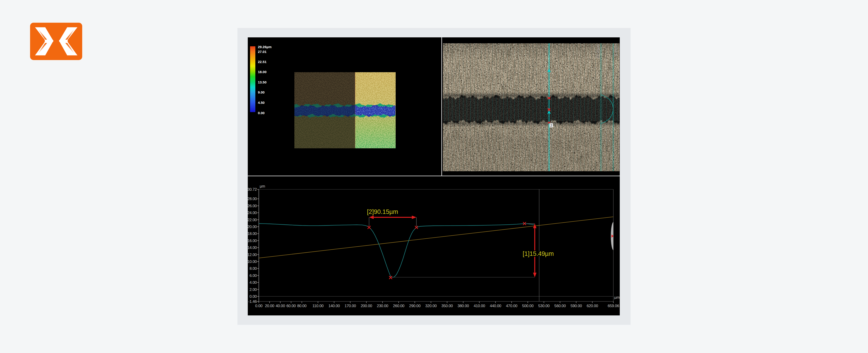  Describe the element at coordinates (496, 306) in the screenshot. I see `svg-text: 440.00` at that location.